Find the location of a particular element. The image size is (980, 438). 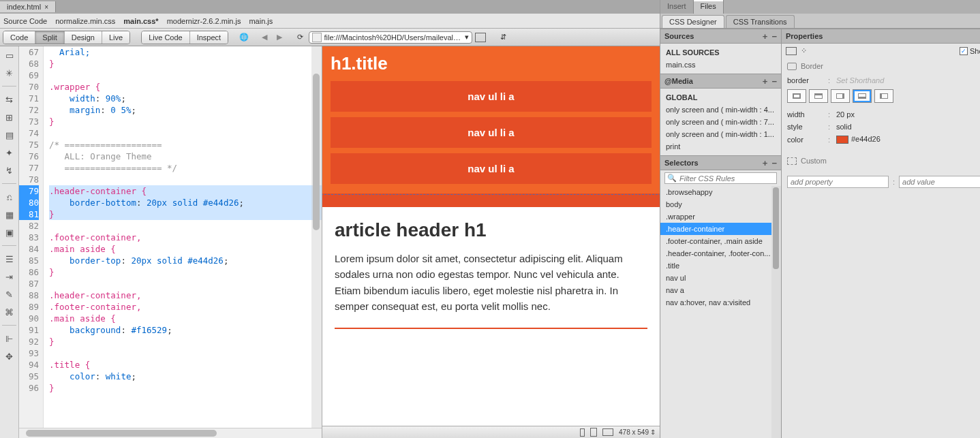

collapse-icon: ✳ is located at coordinates (10, 73).